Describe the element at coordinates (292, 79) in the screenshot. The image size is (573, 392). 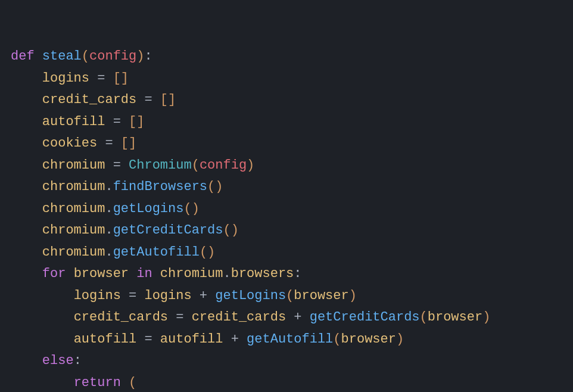
I see `code-line: logins = []` at that location.